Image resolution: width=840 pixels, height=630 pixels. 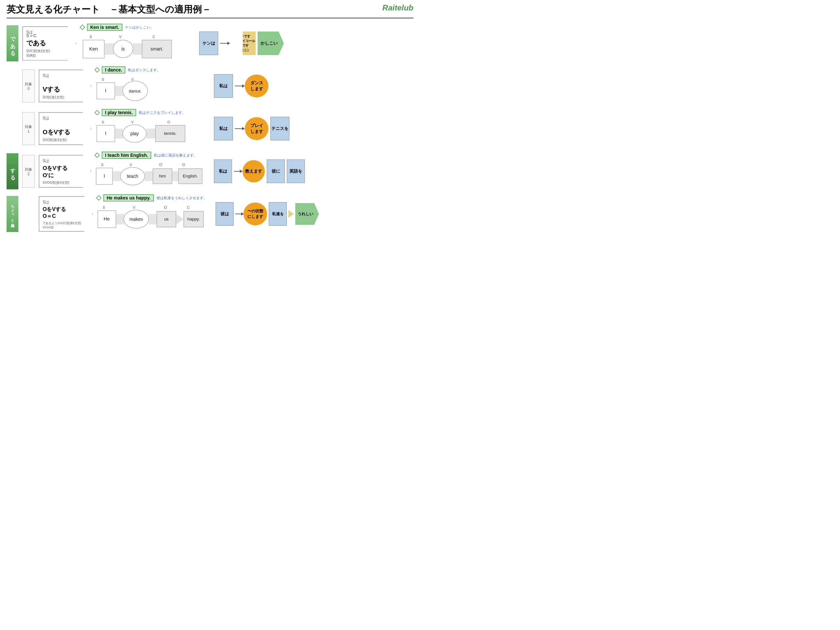 What do you see at coordinates (131, 90) in the screenshot?
I see `diagram-svg-2: S V I dance.` at bounding box center [131, 90].